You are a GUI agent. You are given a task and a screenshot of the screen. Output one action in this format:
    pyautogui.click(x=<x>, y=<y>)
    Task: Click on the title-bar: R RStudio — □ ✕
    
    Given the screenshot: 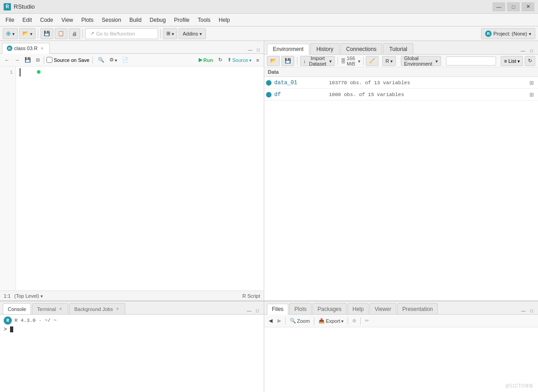 What is the action you would take?
    pyautogui.click(x=269, y=7)
    